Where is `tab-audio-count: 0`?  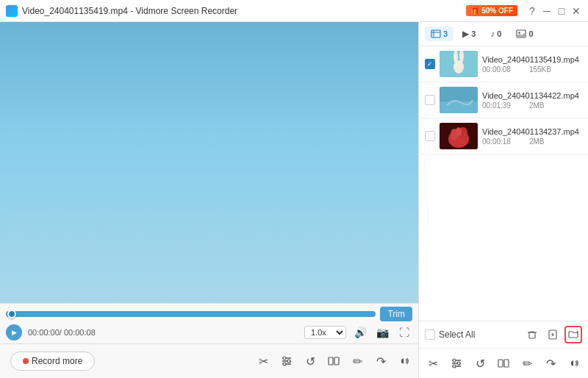 tab-audio-count: 0 is located at coordinates (499, 34).